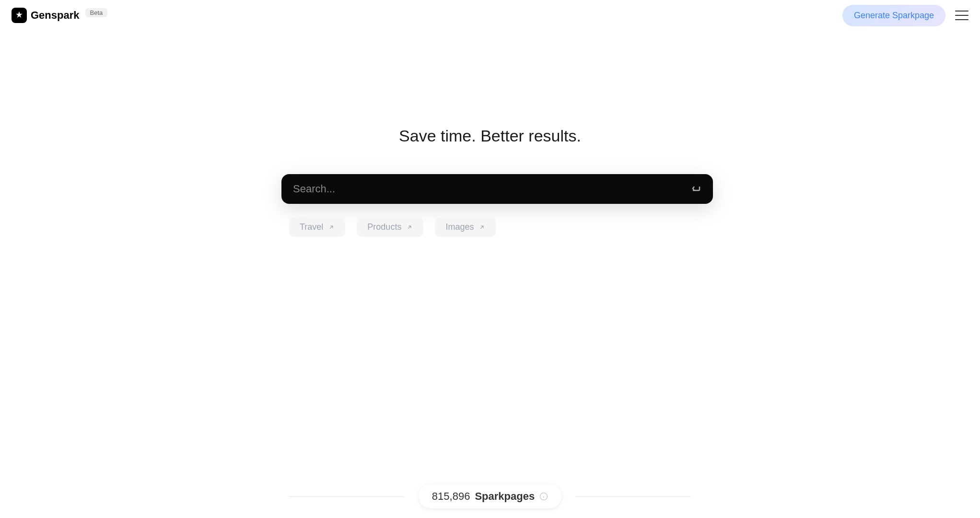 The image size is (980, 518). I want to click on divider-left, so click(347, 497).